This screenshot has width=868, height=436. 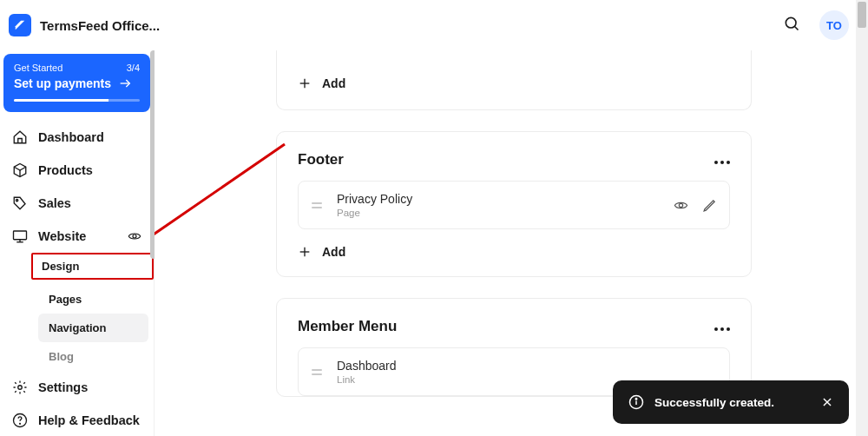 What do you see at coordinates (92, 266) in the screenshot?
I see `sidebar-sub-design: Design` at bounding box center [92, 266].